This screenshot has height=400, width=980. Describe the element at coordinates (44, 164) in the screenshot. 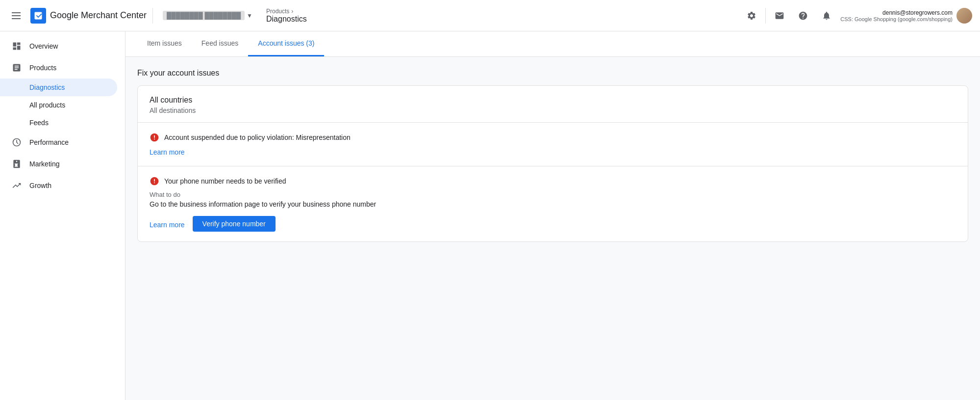

I see `sidebar-item-marketing-label: Marketing` at that location.